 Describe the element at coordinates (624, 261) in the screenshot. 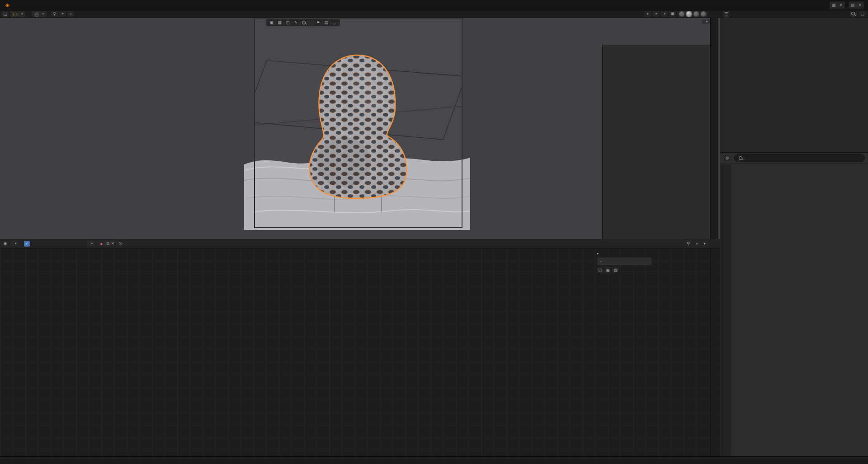

I see `active-tool-button: ◦` at that location.